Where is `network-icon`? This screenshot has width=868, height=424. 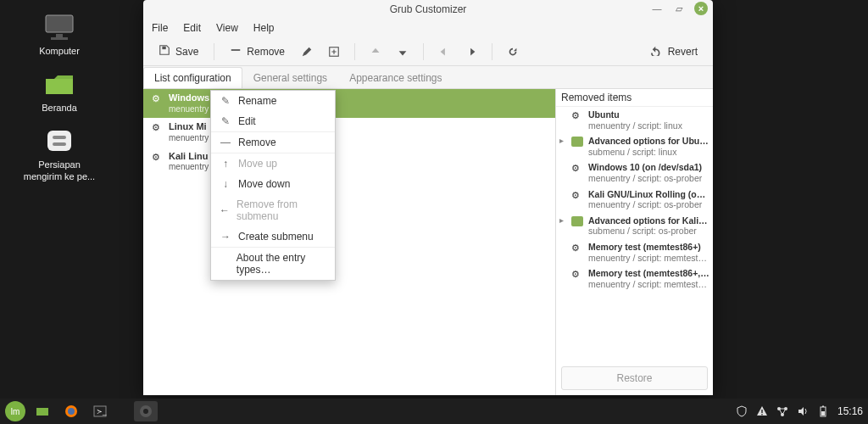 network-icon is located at coordinates (782, 411).